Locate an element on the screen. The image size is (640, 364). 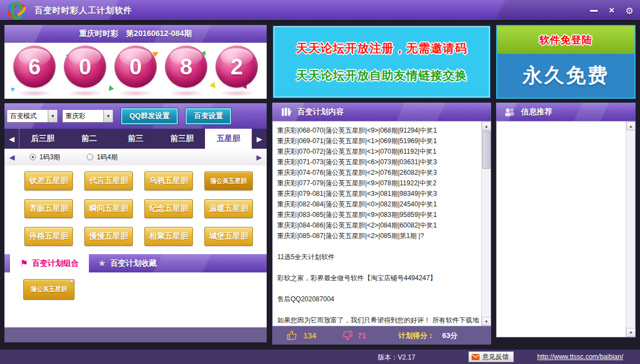
radio-label: 1码3期 is located at coordinates (50, 158).